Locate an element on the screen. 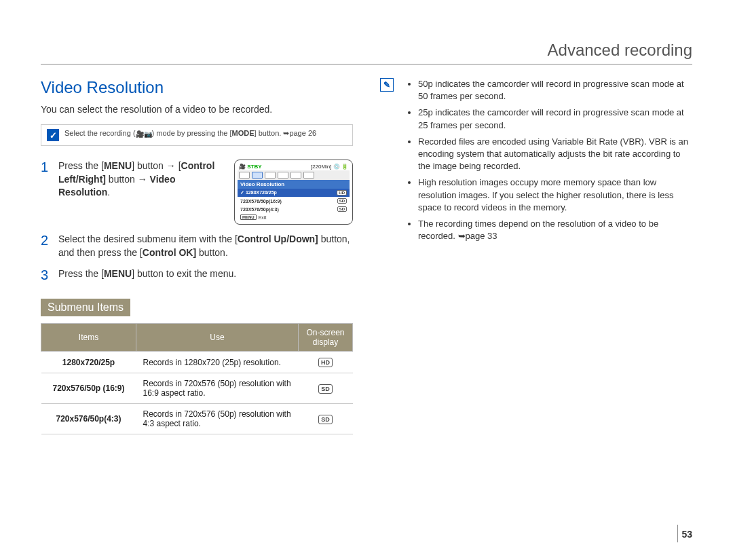 The width and height of the screenshot is (733, 560). table-row: 720x576/50p(4:3) Records in 720x576 (50p… is located at coordinates (197, 419).